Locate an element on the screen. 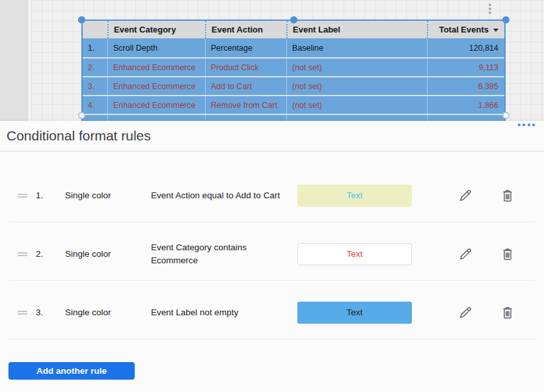 The width and height of the screenshot is (544, 392). header-total-events-label: Total Events is located at coordinates (464, 30).